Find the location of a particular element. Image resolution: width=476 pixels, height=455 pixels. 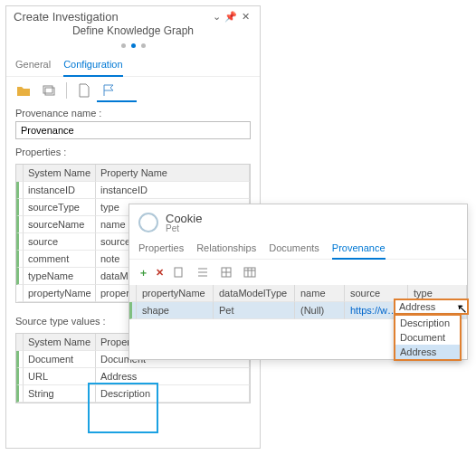

type-dropdown-value: Address is located at coordinates (417, 307).